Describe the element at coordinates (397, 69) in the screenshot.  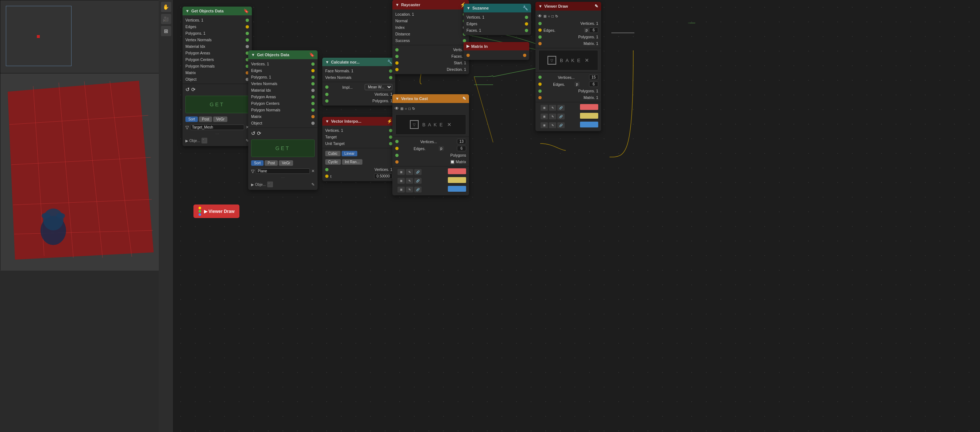
I see `socket-direction-in` at that location.